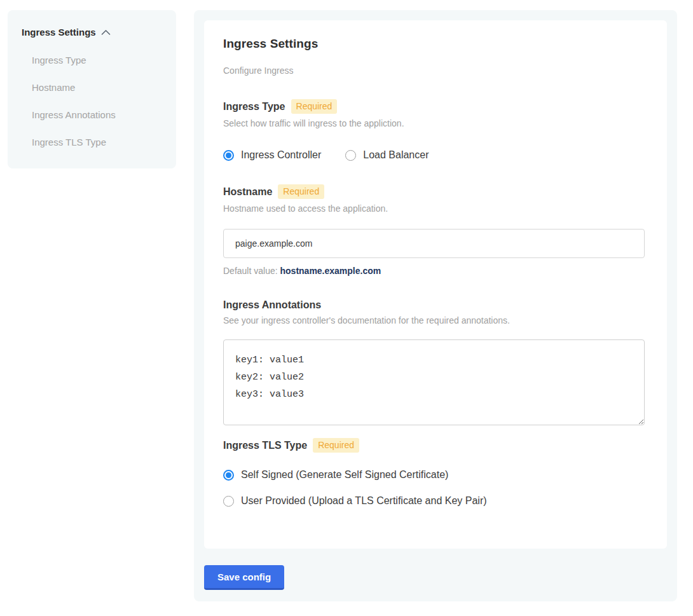  What do you see at coordinates (92, 89) in the screenshot?
I see `config-nav-sidebar: Ingress Settings Ingress Type Hostname I…` at bounding box center [92, 89].